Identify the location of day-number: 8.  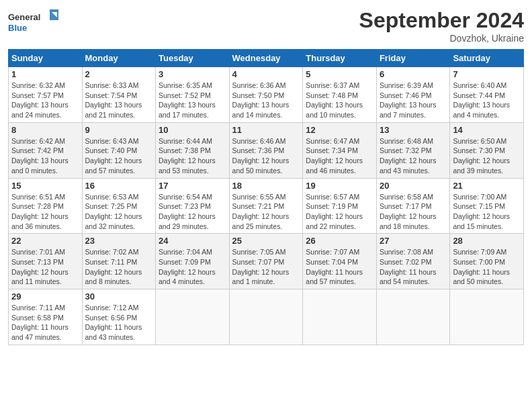
(46, 130).